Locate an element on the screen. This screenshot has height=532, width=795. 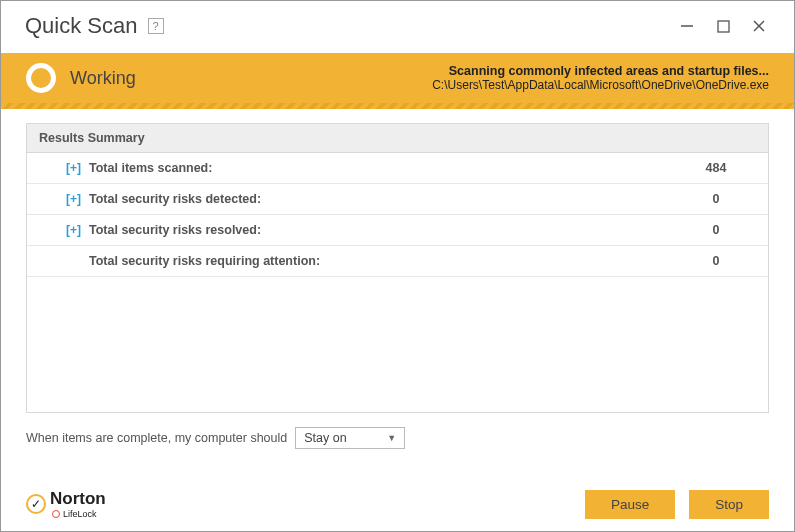
spinner-icon is located at coordinates (41, 78).